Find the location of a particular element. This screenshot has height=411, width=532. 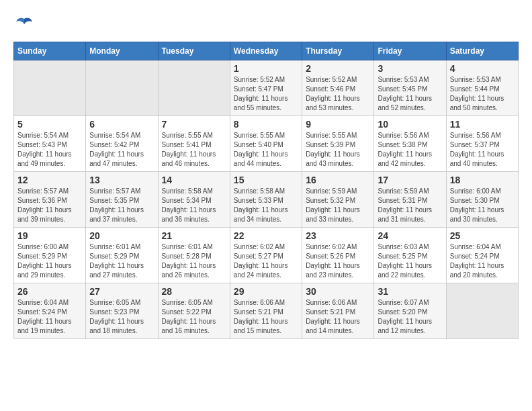

day-info: Sunrise: 5:53 AM Sunset: 5:45 PM Dayligh… is located at coordinates (410, 94).